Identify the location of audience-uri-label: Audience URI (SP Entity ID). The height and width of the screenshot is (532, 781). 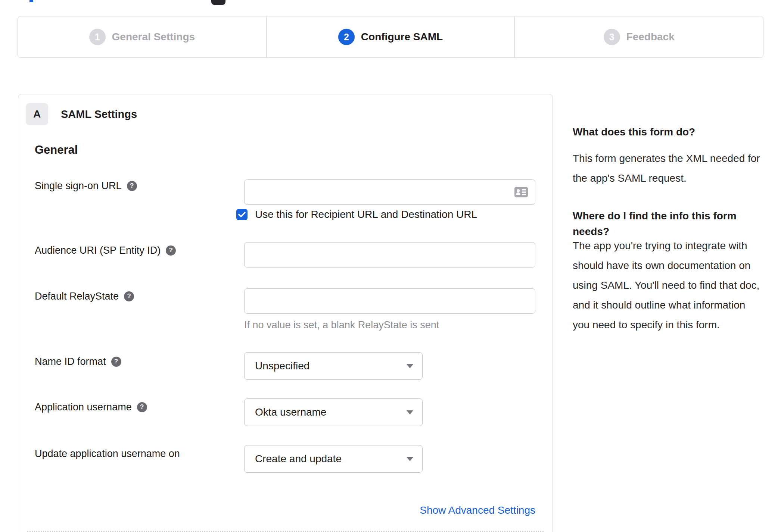
(98, 250).